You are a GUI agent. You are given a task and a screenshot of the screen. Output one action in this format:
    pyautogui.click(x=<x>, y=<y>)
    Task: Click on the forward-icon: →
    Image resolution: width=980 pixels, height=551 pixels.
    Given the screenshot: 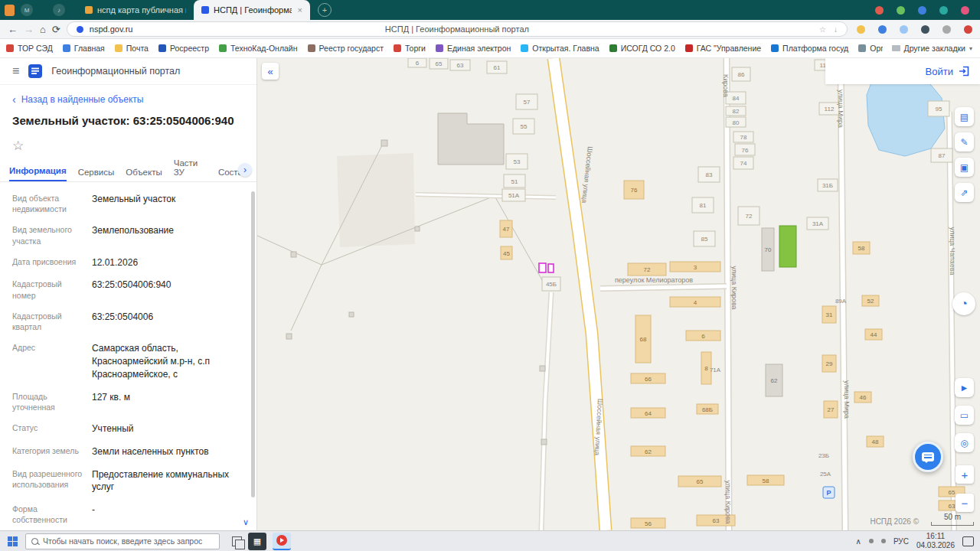 What is the action you would take?
    pyautogui.click(x=29, y=29)
    